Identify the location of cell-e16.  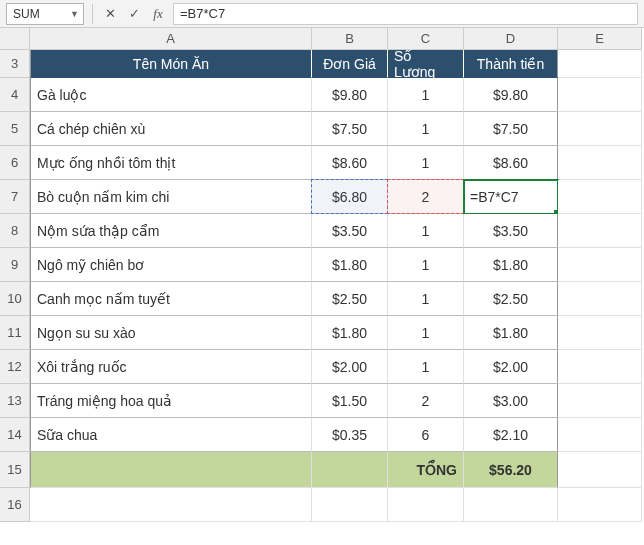
(600, 505).